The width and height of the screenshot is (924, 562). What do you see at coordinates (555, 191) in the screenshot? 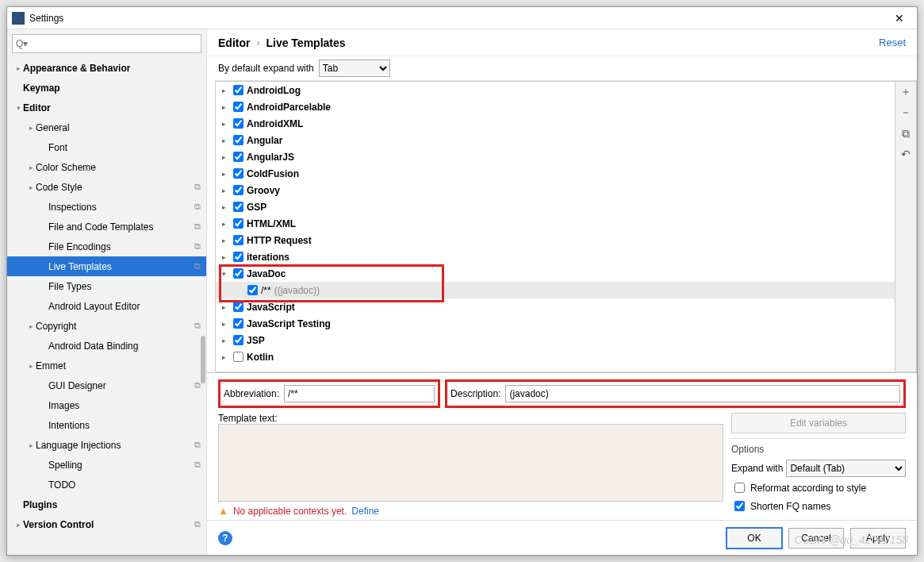
I see `template-group-groovy: ▸Groovy` at bounding box center [555, 191].